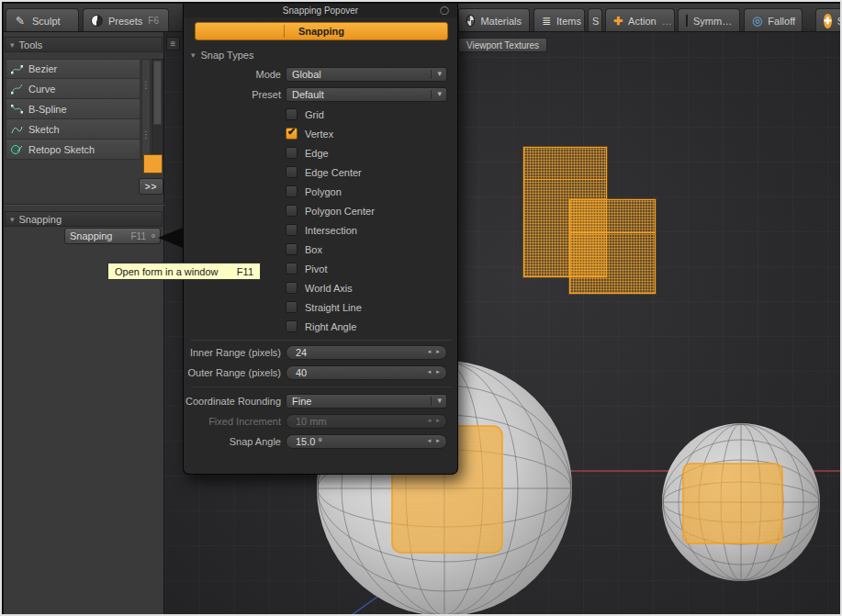 This screenshot has height=616, width=842. I want to click on snap-types-header: ▾ Snap Types, so click(222, 55).